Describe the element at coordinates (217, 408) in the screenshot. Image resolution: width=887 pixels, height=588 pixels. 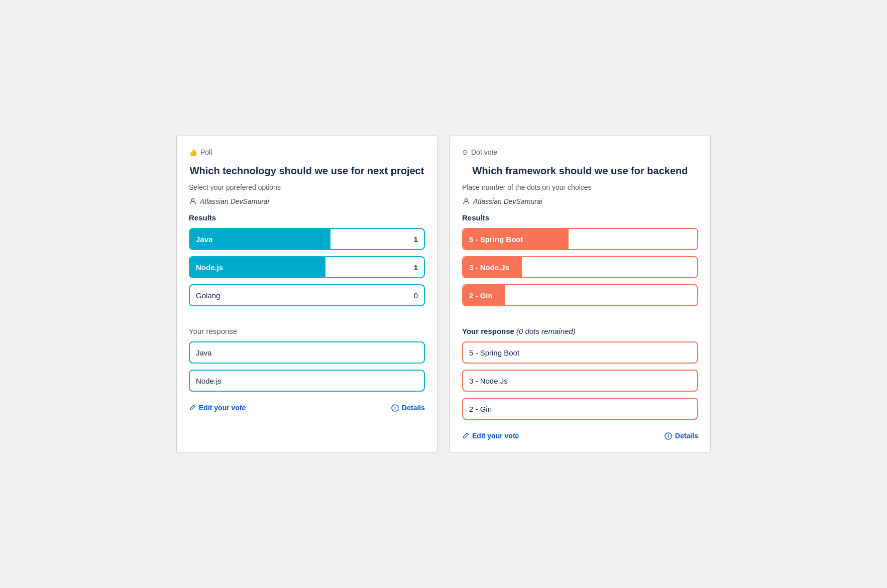
I see `poll-edit-button: Edit your vote` at that location.